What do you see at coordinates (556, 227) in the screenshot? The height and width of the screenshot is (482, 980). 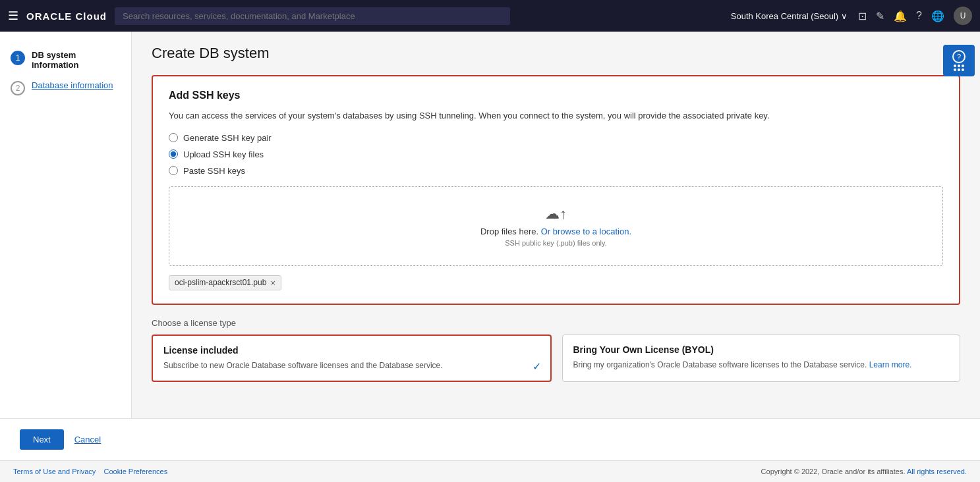 I see `file-drop-zone: ☁↑ Drop files here. Or browse to a locat…` at bounding box center [556, 227].